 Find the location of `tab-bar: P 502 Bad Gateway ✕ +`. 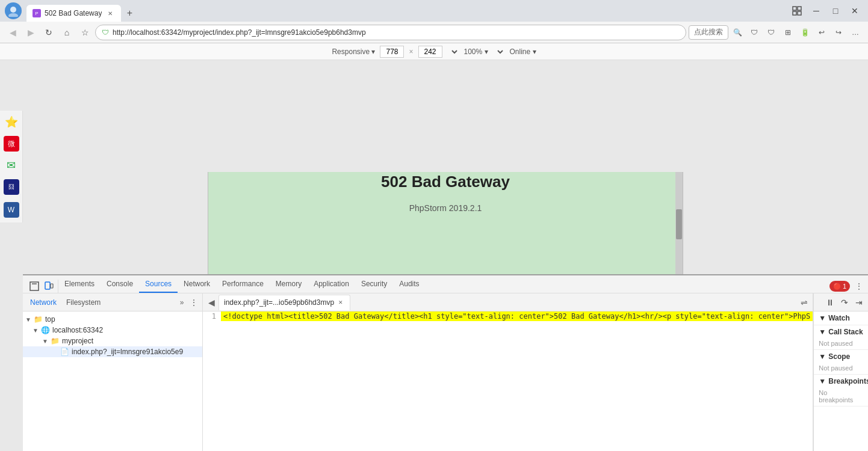

tab-bar: P 502 Bad Gateway ✕ + is located at coordinates (403, 11).